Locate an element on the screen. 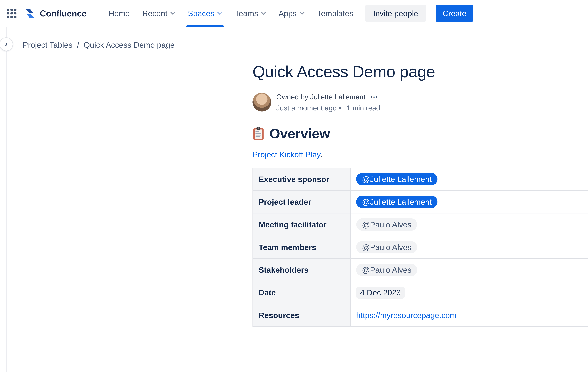 The height and width of the screenshot is (372, 588). breadcrumb-space-link: Project Tables is located at coordinates (48, 45).